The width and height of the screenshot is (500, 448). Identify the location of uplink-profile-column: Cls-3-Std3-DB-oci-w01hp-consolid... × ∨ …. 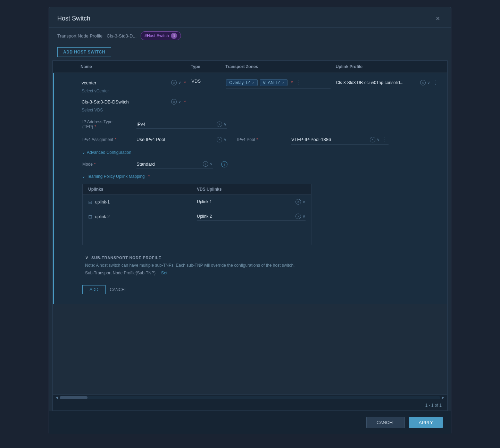
(388, 83).